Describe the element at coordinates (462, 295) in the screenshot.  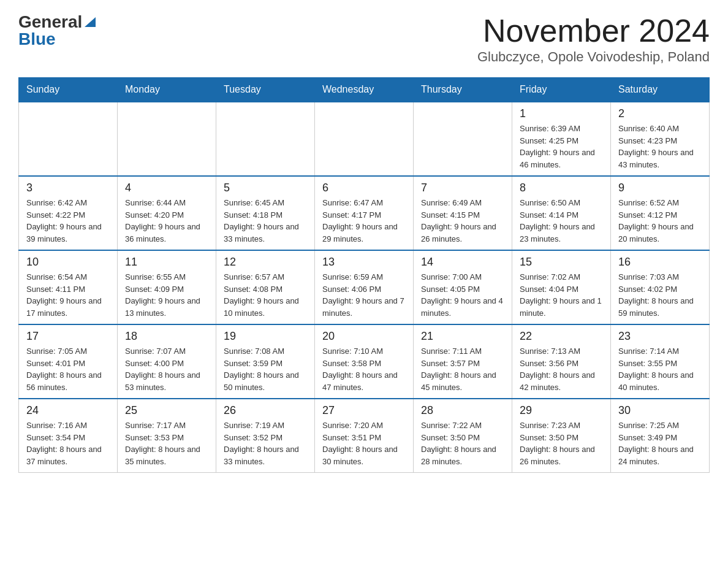
I see `day-info: Sunrise: 7:00 AM Sunset: 4:05 PM Dayligh…` at that location.